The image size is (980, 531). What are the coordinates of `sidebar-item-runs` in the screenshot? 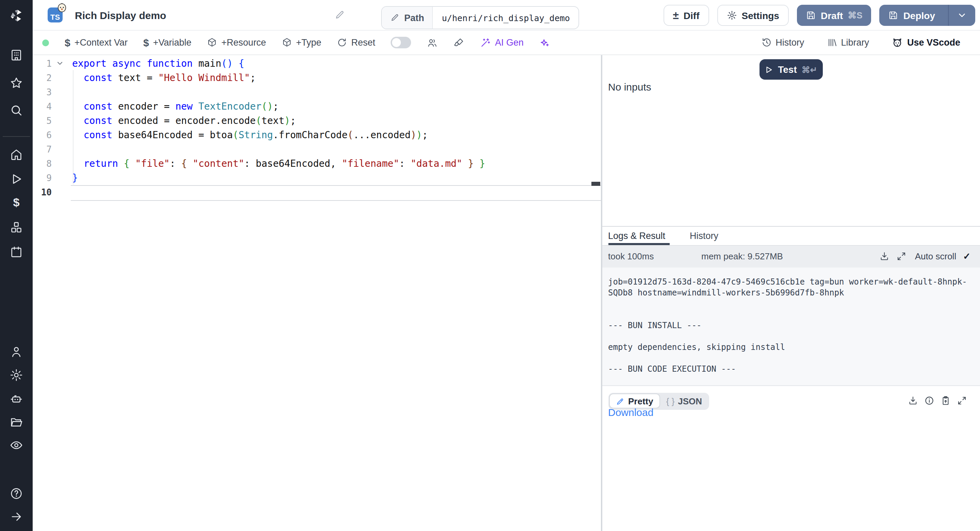 It's located at (16, 179).